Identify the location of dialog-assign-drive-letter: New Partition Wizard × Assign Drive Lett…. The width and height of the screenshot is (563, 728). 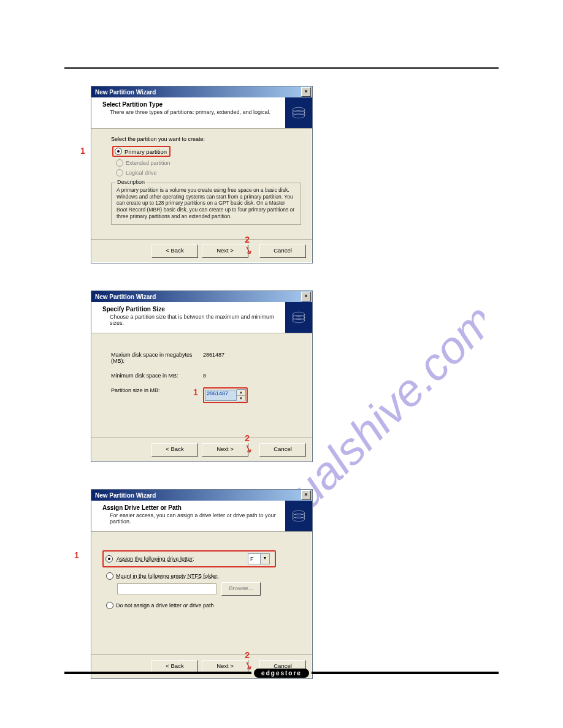
(202, 584).